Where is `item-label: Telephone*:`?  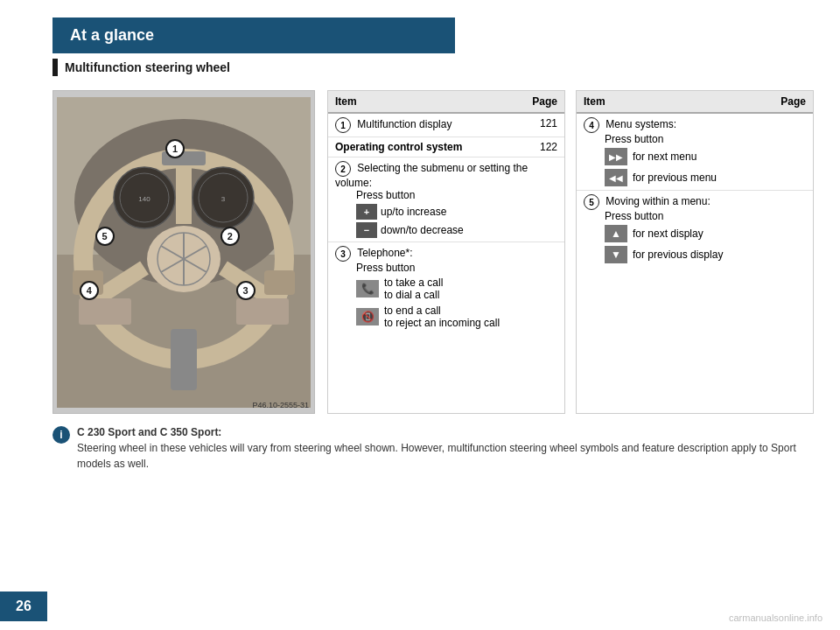 item-label: Telephone*: is located at coordinates (385, 253).